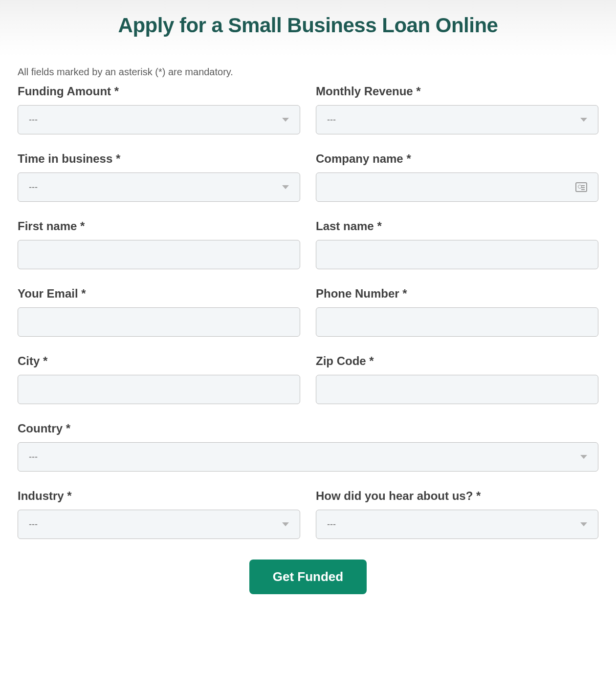  I want to click on label-time-in-business: Time in business *, so click(159, 159).